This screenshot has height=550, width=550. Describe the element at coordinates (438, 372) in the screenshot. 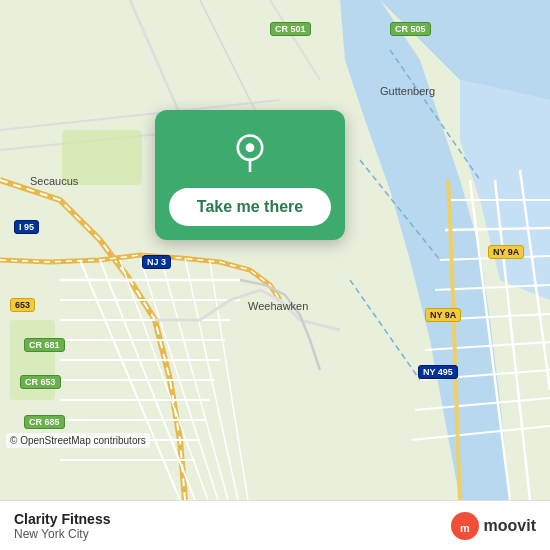

I see `road-badge-ny495: NY 495` at that location.